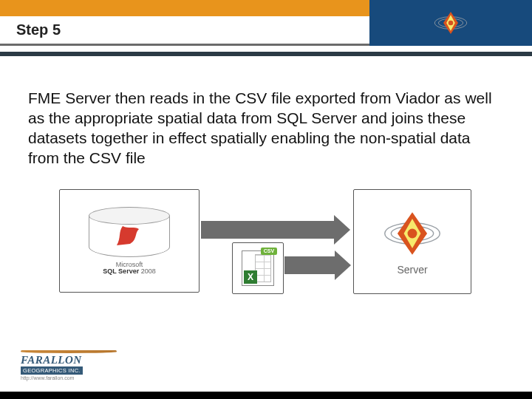 Image resolution: width=532 pixels, height=399 pixels. I want to click on sql-product: SQL Server, so click(121, 271).